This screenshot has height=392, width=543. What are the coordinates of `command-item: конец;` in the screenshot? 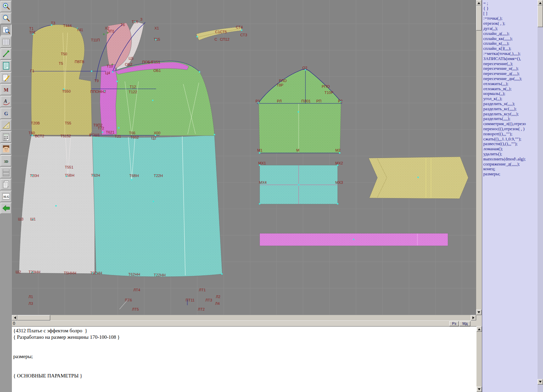 It's located at (510, 169).